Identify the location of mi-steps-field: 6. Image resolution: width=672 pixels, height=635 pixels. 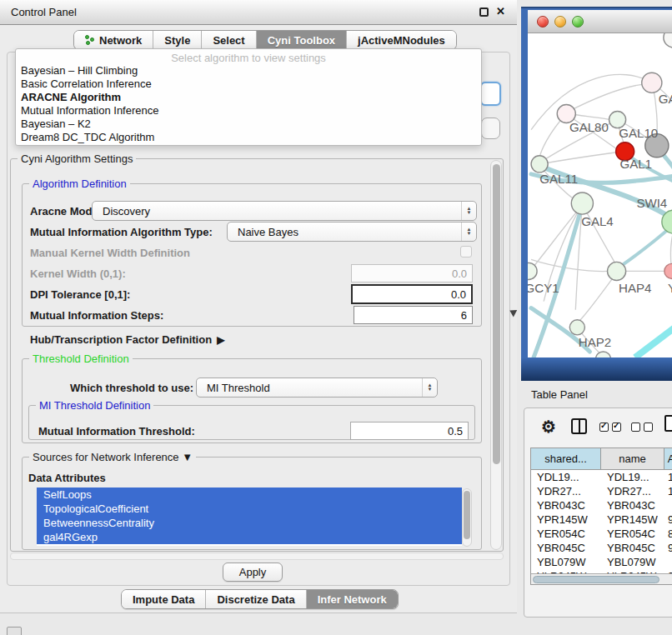
(414, 315).